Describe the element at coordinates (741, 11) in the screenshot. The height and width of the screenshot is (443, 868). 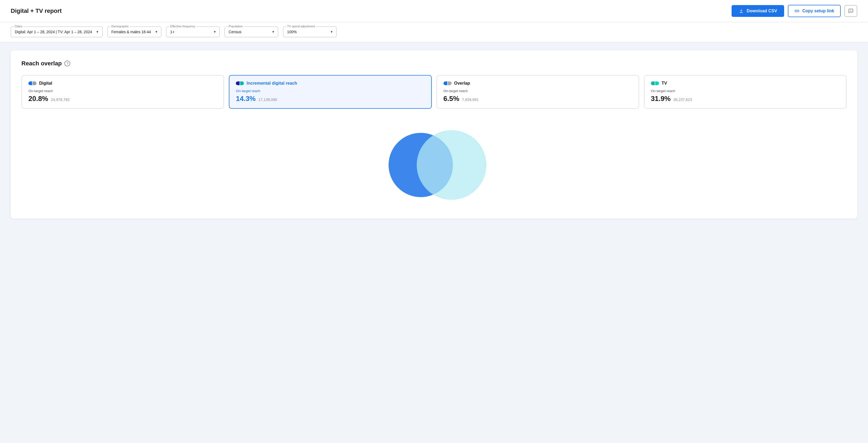
I see `download-icon` at that location.